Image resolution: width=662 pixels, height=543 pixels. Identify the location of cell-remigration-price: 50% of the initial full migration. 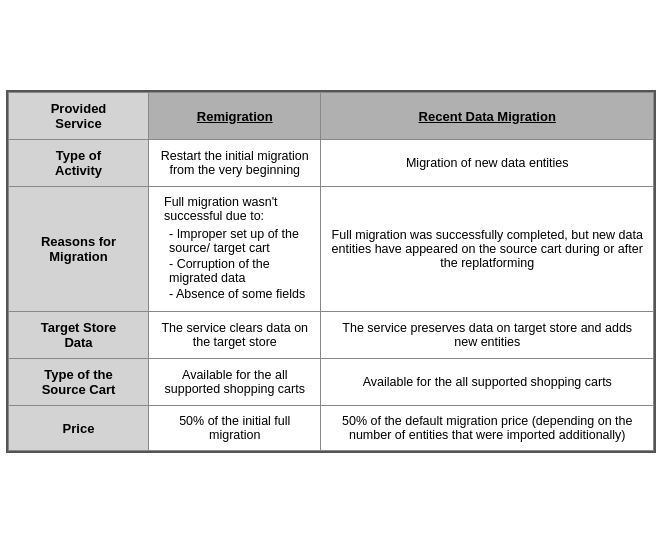
(235, 428).